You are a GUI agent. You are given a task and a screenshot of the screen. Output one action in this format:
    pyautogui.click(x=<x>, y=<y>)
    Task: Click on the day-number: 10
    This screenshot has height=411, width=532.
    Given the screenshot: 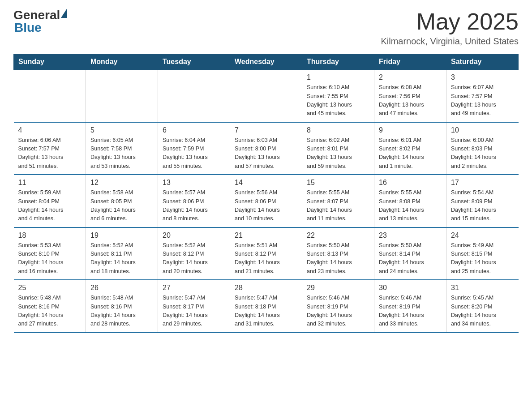 What is the action you would take?
    pyautogui.click(x=483, y=130)
    